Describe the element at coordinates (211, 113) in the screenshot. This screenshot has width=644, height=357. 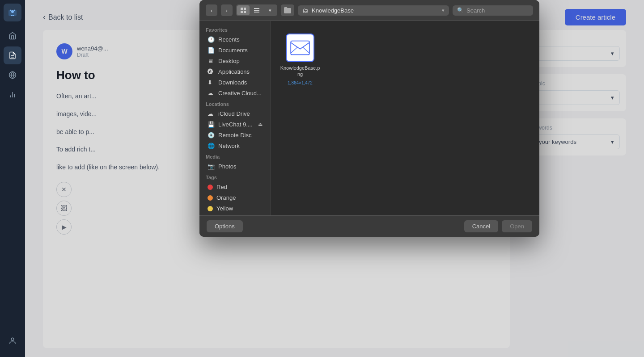
I see `icloud-icon: ☁` at that location.